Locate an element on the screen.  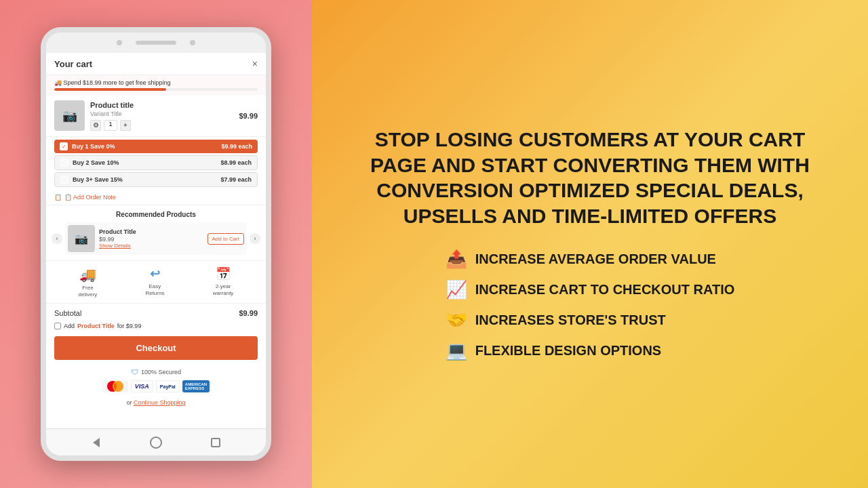
subtotal-label: Subtotal is located at coordinates (68, 313).